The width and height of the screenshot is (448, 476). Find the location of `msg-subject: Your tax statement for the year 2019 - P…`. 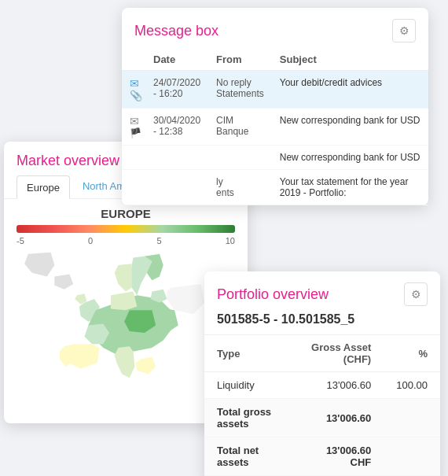

msg-subject: Your tax statement for the year 2019 - P… is located at coordinates (351, 187).